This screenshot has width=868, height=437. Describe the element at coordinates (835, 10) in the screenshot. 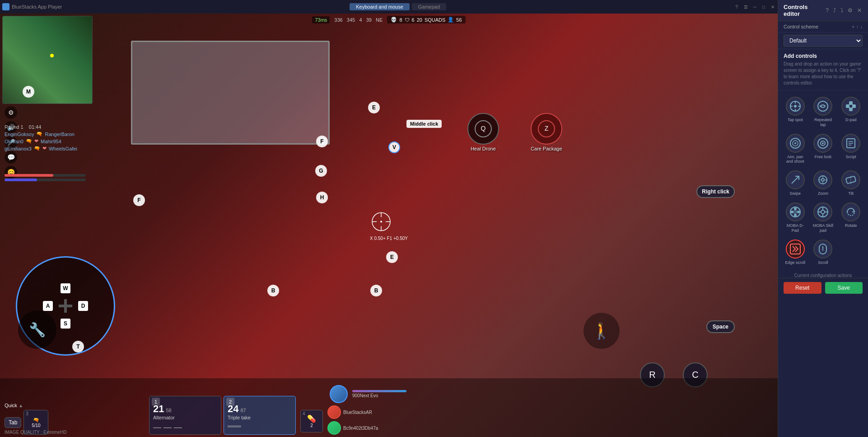

I see `import-button: ⤴` at that location.